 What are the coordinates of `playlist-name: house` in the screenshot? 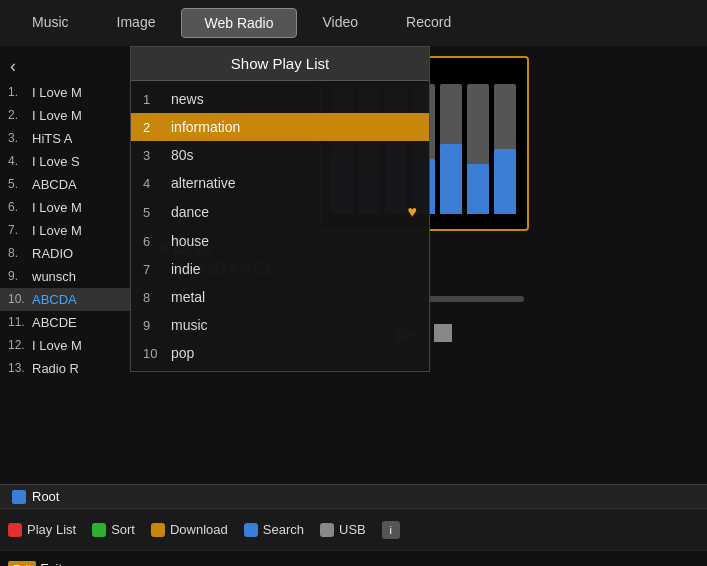 It's located at (294, 241).